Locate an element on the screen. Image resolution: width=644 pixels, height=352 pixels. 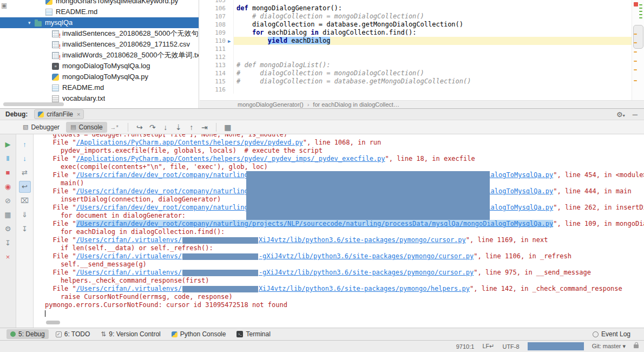
editor-scrollbar is located at coordinates (638, 50).